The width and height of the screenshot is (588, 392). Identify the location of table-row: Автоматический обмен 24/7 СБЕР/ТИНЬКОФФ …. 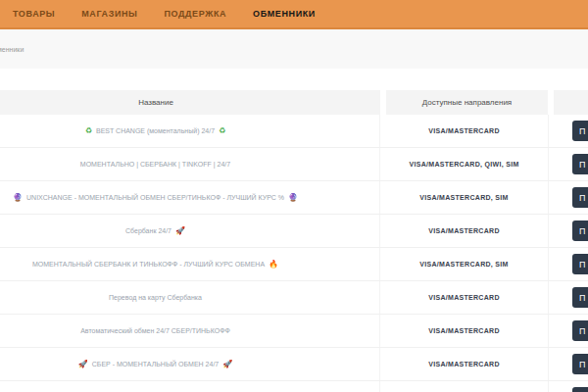
(294, 331).